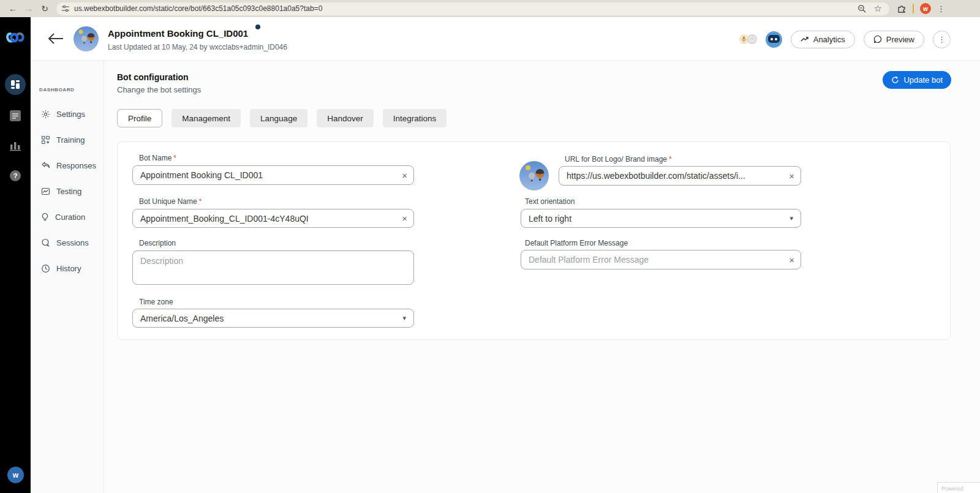 The width and height of the screenshot is (980, 493). What do you see at coordinates (15, 116) in the screenshot?
I see `rail-notes-button` at bounding box center [15, 116].